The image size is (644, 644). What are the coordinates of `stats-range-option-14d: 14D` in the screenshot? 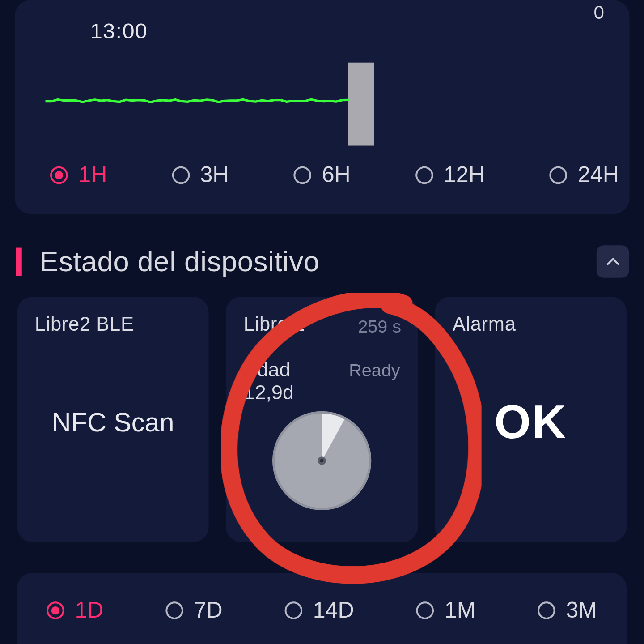 It's located at (319, 610).